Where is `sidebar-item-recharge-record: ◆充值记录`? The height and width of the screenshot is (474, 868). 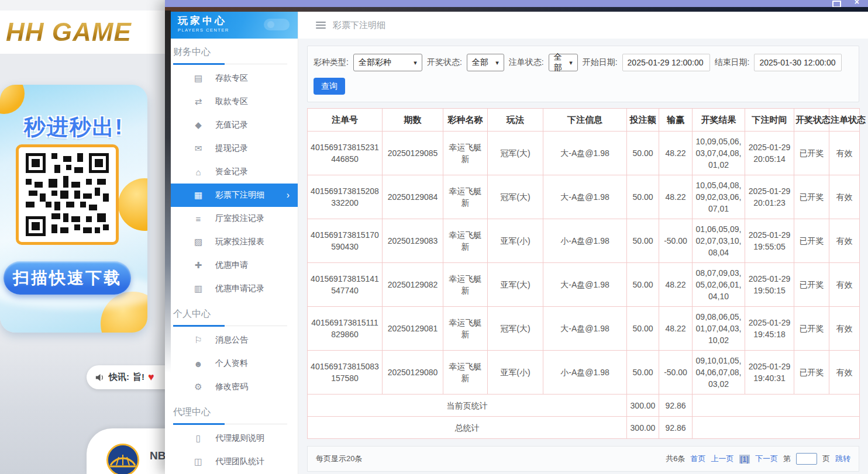
sidebar-item-recharge-record: ◆充值记录 is located at coordinates (234, 125).